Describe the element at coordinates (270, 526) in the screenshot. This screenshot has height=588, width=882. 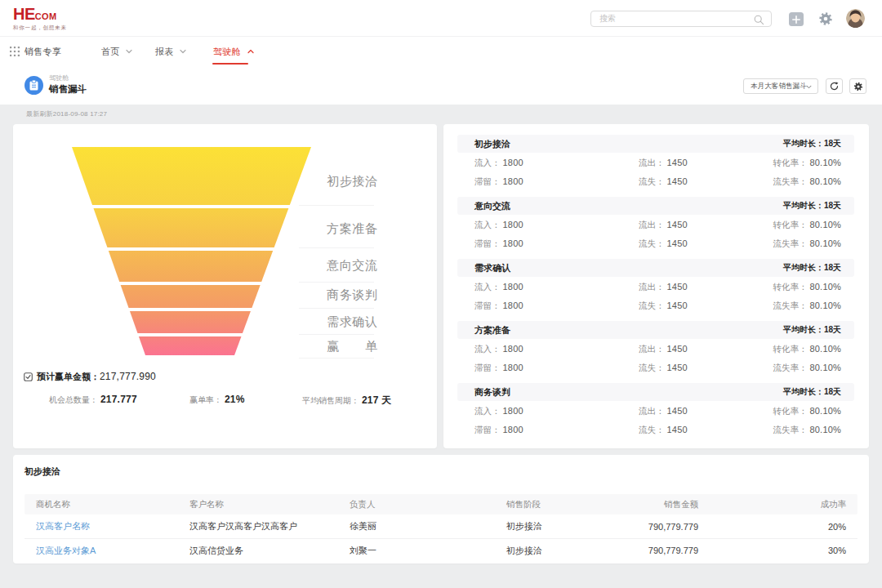
I see `customer-name: 汉高客户汉高客户汉高客户` at that location.